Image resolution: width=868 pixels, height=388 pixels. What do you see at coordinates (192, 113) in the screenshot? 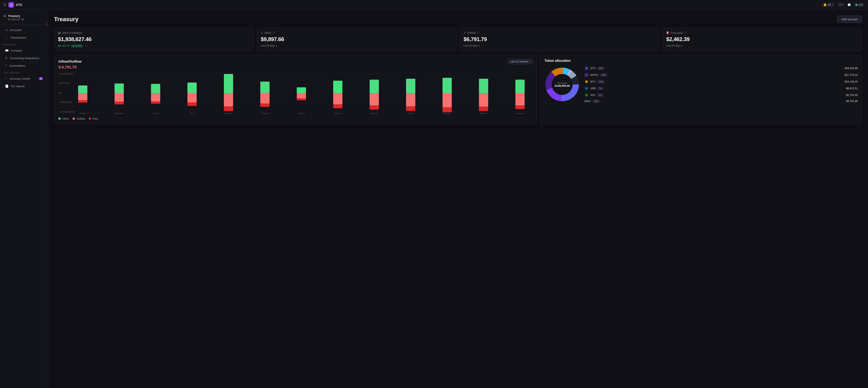
I see `svg-text: Jul` at bounding box center [192, 113].